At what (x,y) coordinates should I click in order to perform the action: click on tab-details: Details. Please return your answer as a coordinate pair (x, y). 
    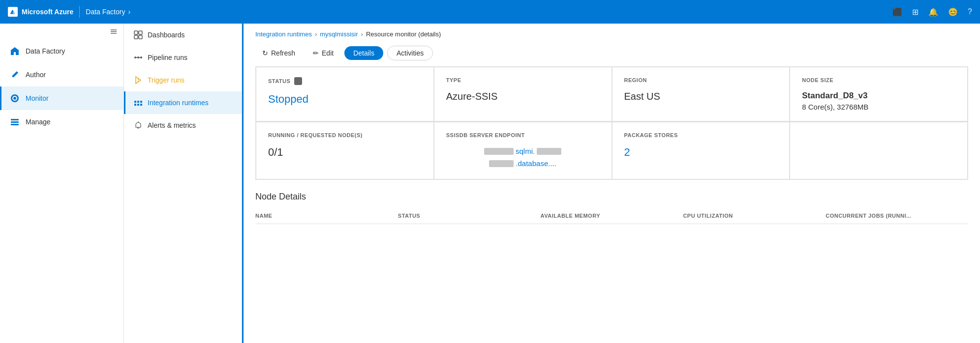
    Looking at the image, I should click on (364, 53).